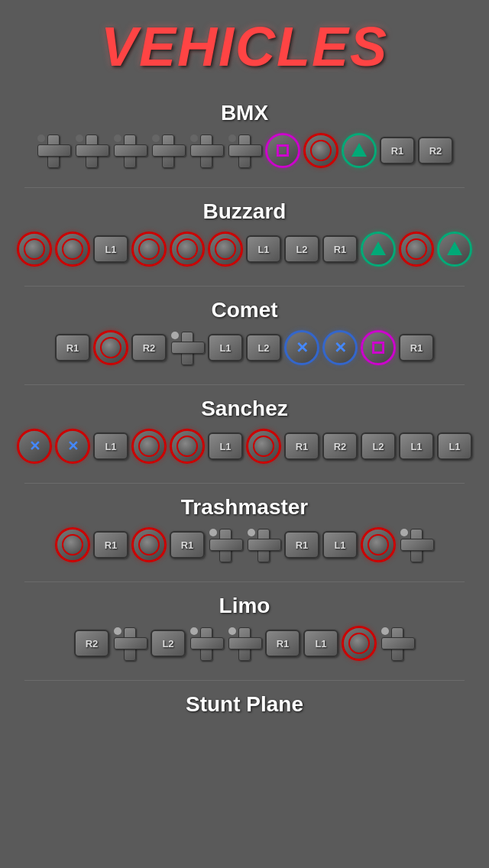 The width and height of the screenshot is (489, 868). I want to click on button-row-sanchez: ✕ ✕ L1 L1 R1 R2 L2 L1 L1, so click(244, 446).